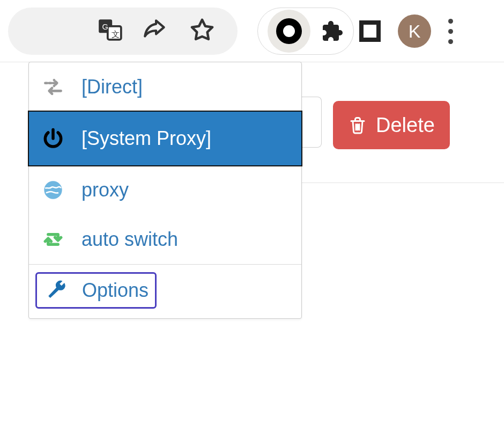 Image resolution: width=504 pixels, height=423 pixels. What do you see at coordinates (289, 31) in the screenshot?
I see `active-extension-button` at bounding box center [289, 31].